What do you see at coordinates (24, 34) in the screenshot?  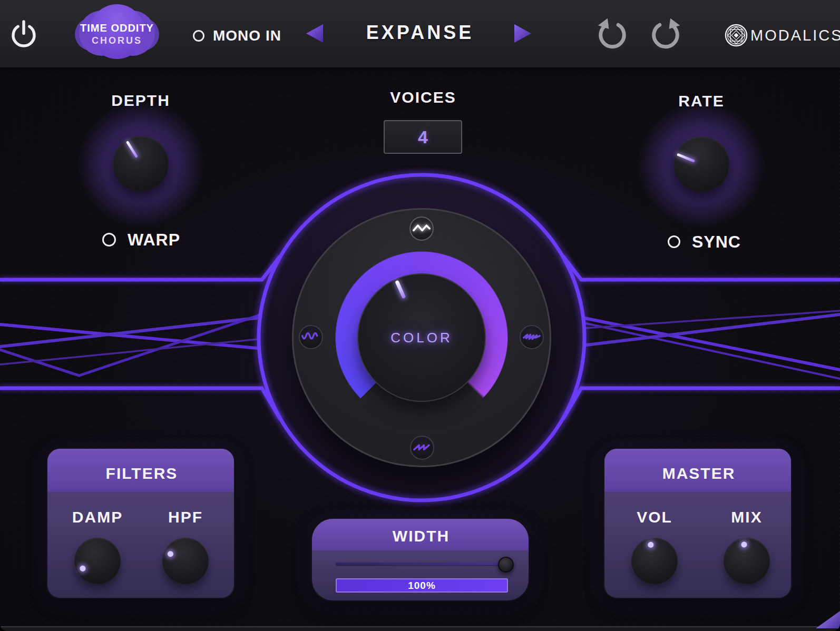 I see `power-button` at bounding box center [24, 34].